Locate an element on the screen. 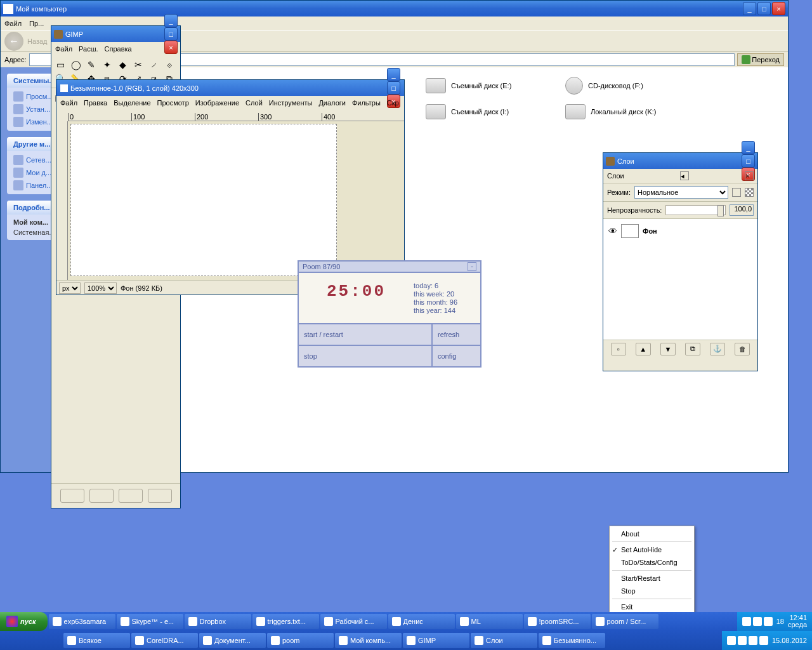 The height and width of the screenshot is (650, 812). new-layer-icon: ▫ is located at coordinates (619, 349).